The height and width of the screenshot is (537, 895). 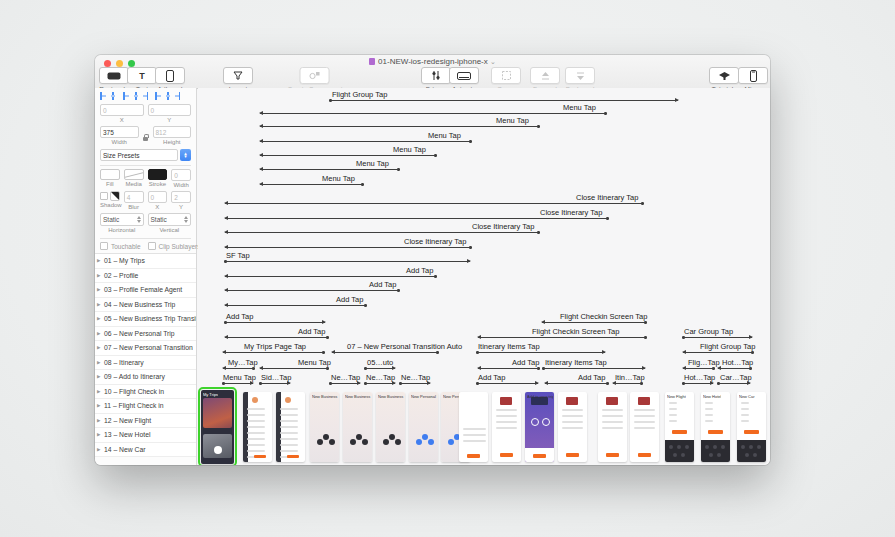 What do you see at coordinates (158, 96) in the screenshot?
I see `pin-left-icon` at bounding box center [158, 96].